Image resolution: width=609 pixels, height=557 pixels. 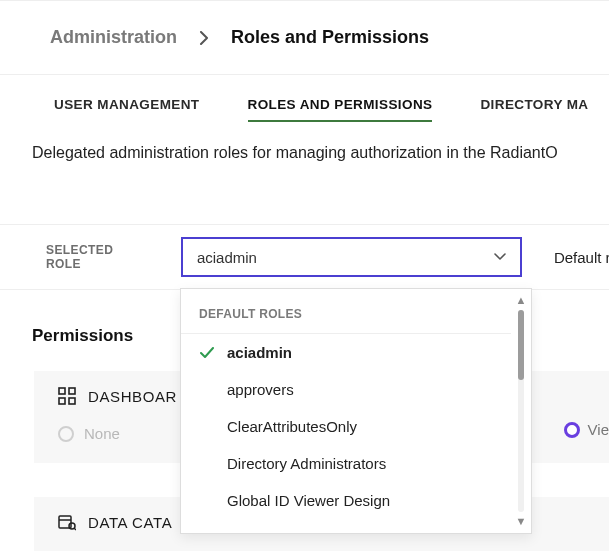 I want to click on radio-view-label: Vie, so click(x=598, y=430).